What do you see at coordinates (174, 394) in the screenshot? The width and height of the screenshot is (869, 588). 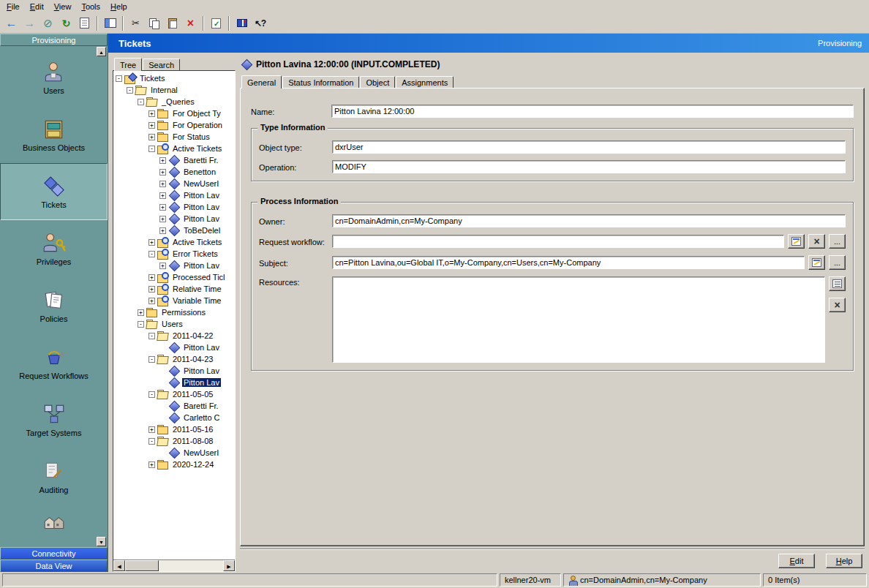 I see `tree-node: - 2011-05-05` at bounding box center [174, 394].